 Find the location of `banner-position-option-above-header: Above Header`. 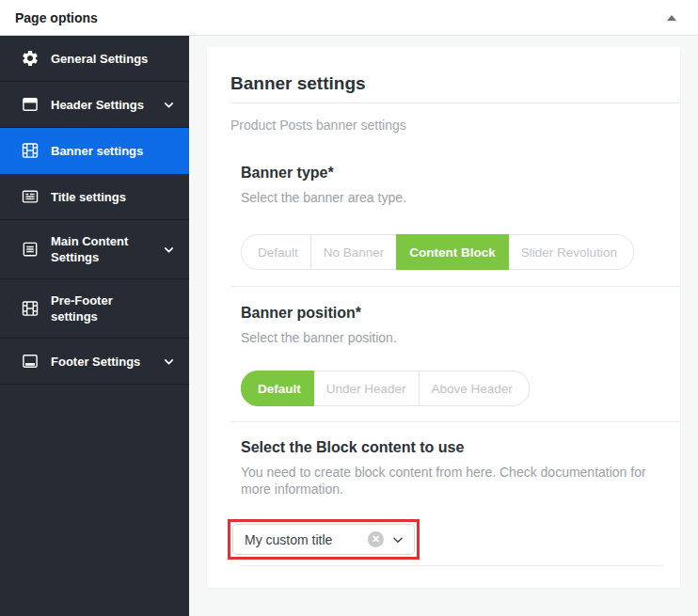

banner-position-option-above-header: Above Header is located at coordinates (474, 388).